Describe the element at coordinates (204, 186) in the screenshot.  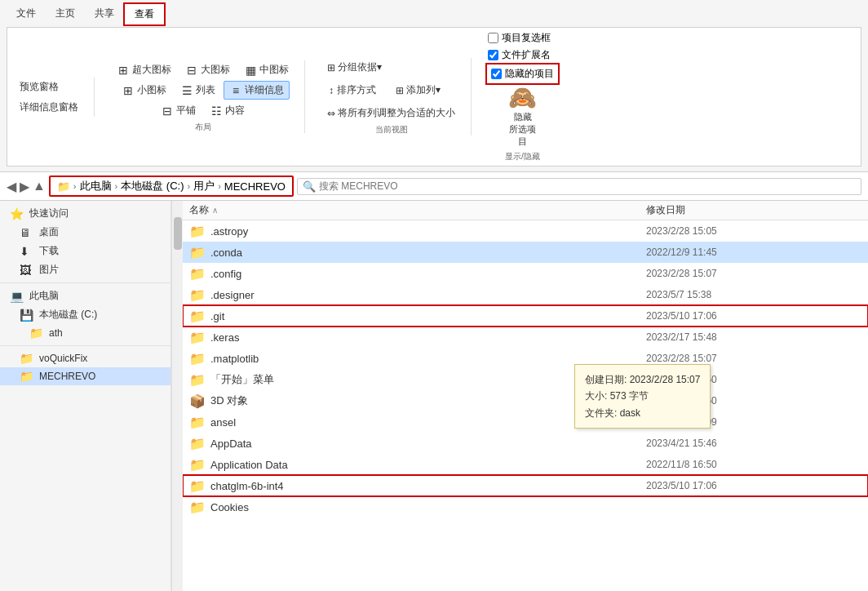
I see `breadcrumb-users: 用户` at that location.